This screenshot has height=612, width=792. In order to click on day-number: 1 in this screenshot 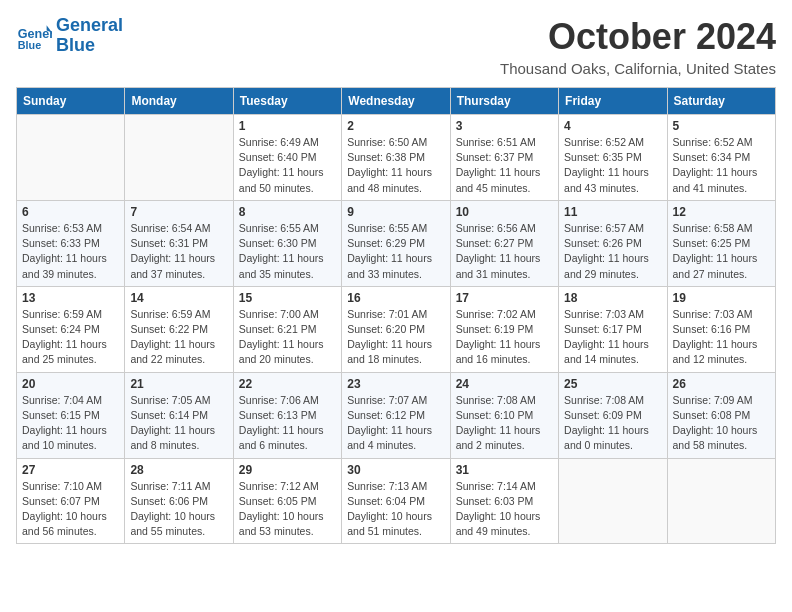, I will do `click(288, 126)`.